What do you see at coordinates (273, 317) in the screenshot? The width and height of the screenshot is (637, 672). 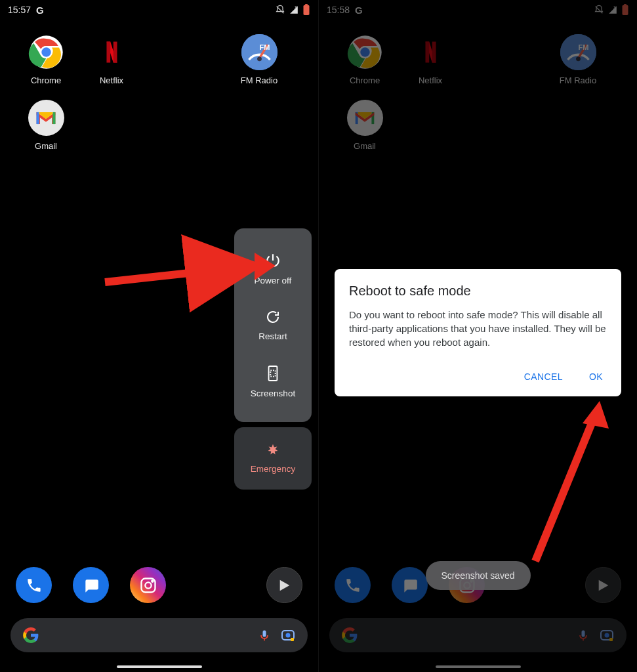 I see `restart-icon` at bounding box center [273, 317].